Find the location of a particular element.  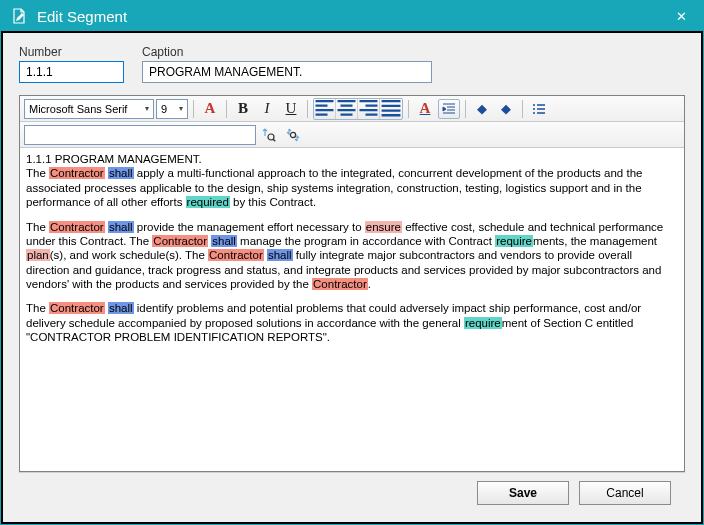

font-size-value: 9 is located at coordinates (164, 109).